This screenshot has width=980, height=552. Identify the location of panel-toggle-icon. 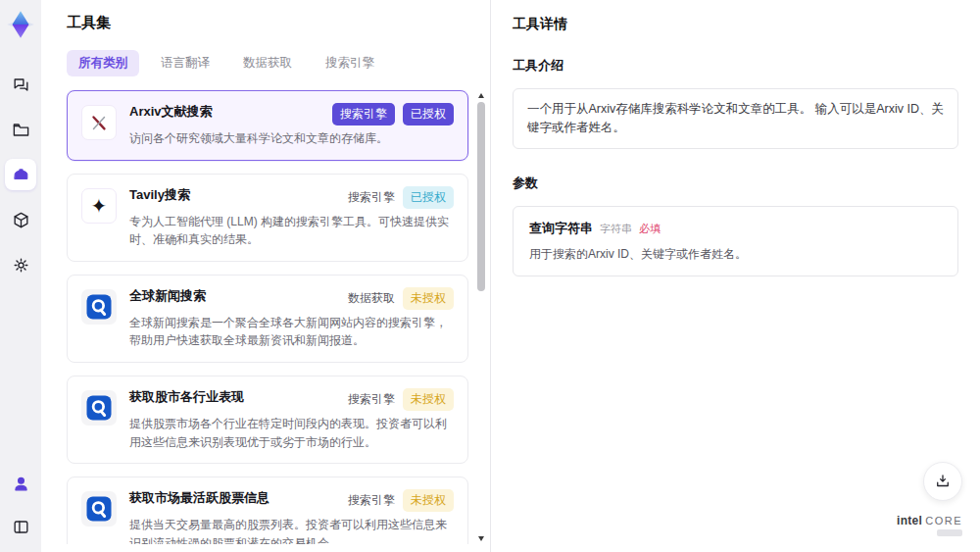
(22, 527).